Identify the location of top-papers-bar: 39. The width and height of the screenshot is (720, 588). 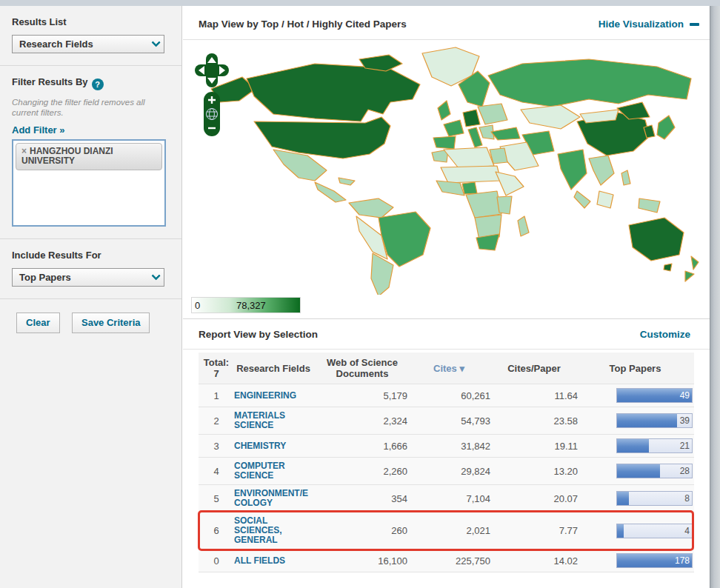
(655, 421).